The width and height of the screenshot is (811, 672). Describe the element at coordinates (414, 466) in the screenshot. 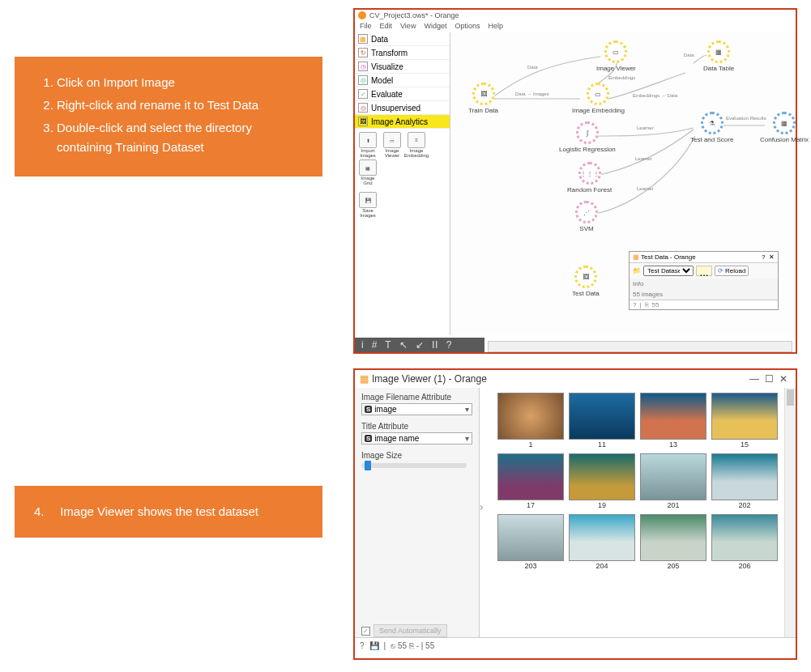

I see `image-size-slider` at that location.